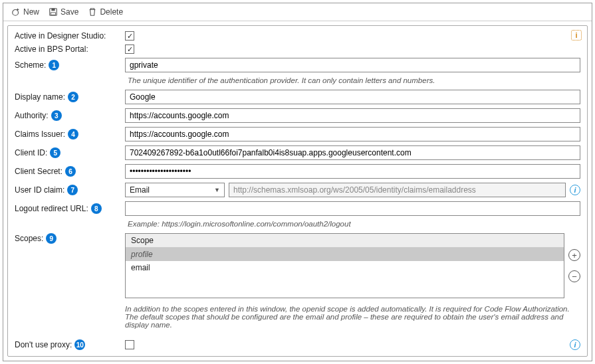 This screenshot has height=364, width=595. I want to click on new-label: New, so click(31, 12).